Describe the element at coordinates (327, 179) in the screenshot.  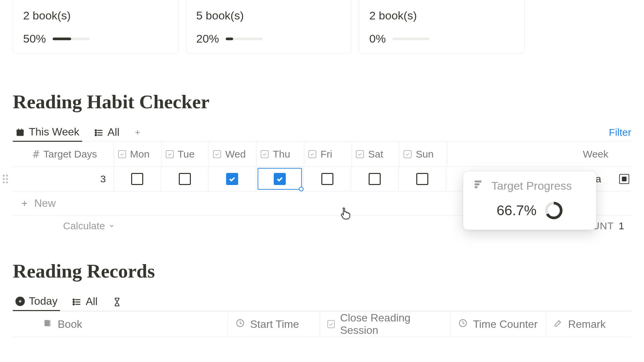
I see `cell-fri` at that location.